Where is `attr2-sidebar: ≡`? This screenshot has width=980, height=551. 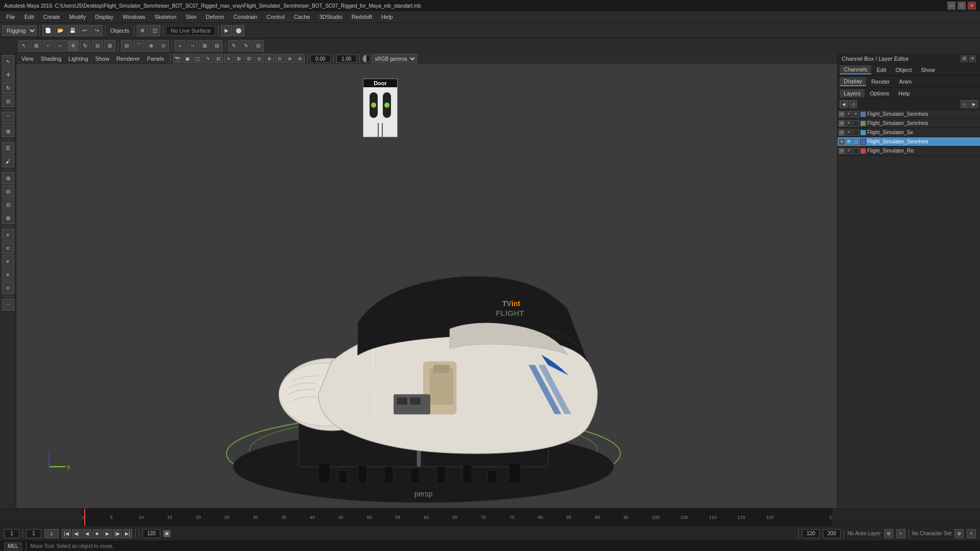
attr2-sidebar: ≡ is located at coordinates (8, 248).